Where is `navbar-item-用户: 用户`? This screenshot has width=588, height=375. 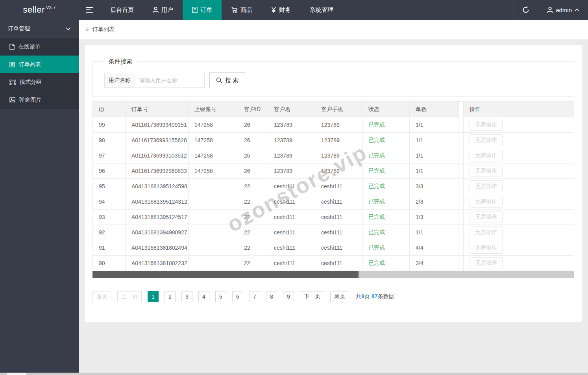
navbar-item-用户: 用户 is located at coordinates (163, 10).